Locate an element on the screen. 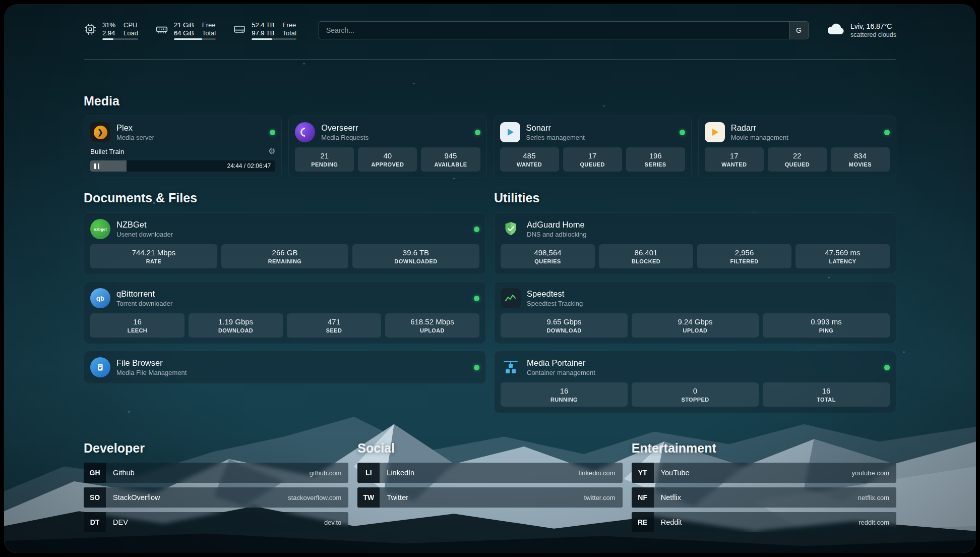 This screenshot has width=980, height=557. media-section-title: Media is located at coordinates (490, 101).